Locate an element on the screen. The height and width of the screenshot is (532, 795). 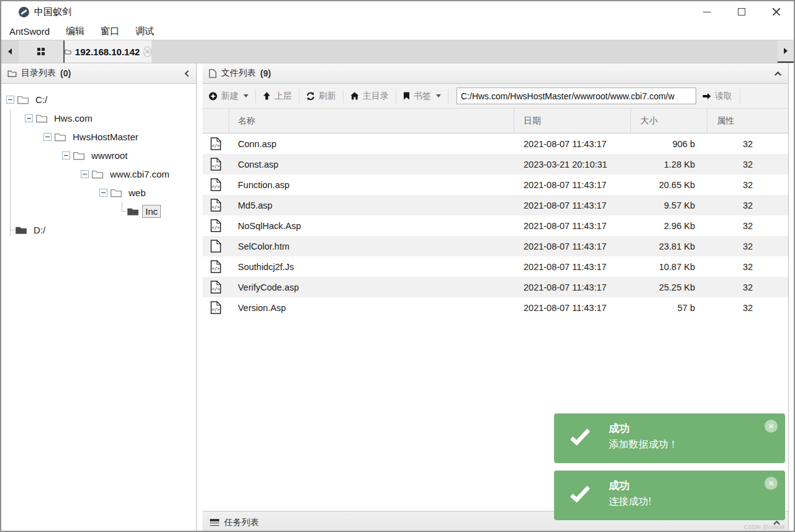
file-name: Version.Asp is located at coordinates (371, 308).